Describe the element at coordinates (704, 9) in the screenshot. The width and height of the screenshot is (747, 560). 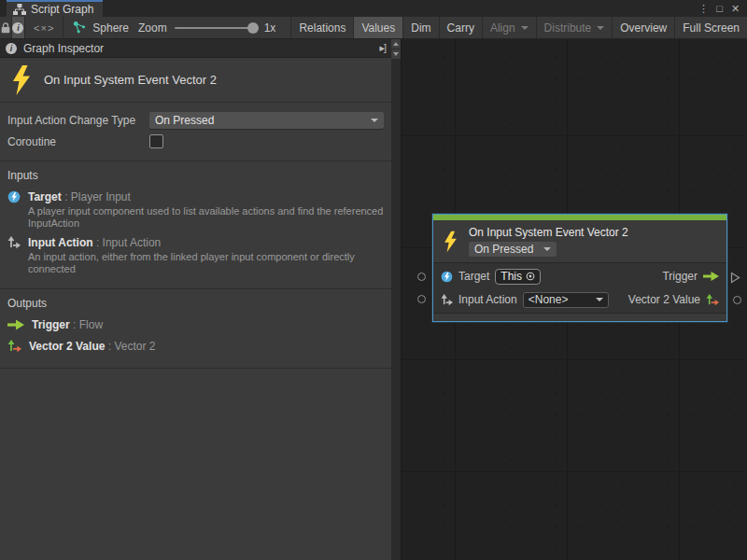
I see `window-menu-icon: ⋮` at that location.